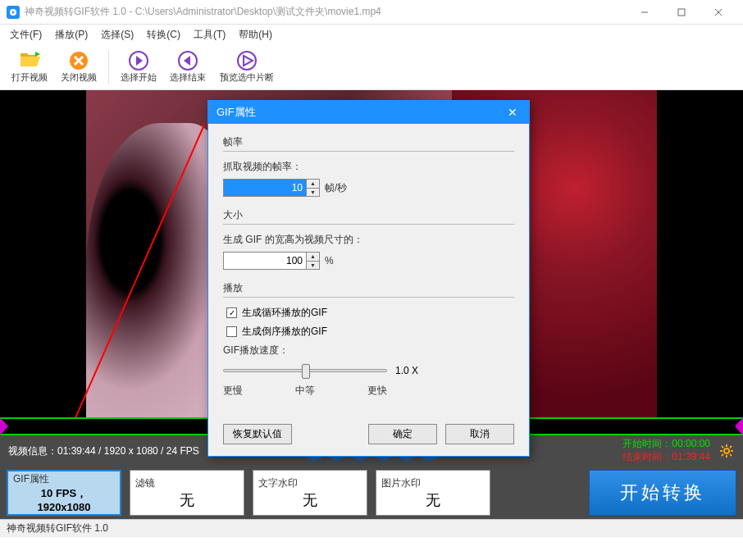 The image size is (743, 560). I want to click on fps-fieldset: 帧率 抓取视频的帧率： ▲▼ 帧/秒, so click(369, 166).